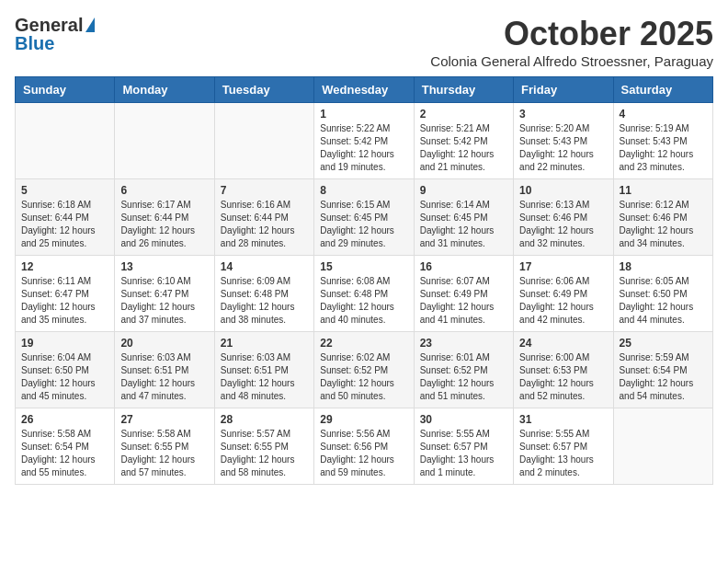 This screenshot has height=563, width=728. What do you see at coordinates (664, 343) in the screenshot?
I see `day-number: 25` at bounding box center [664, 343].